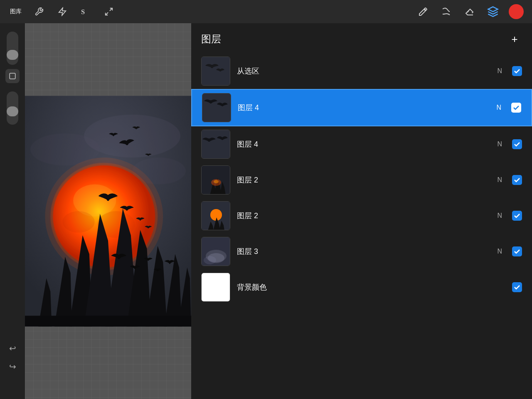 This screenshot has height=399, width=532. I want to click on layer-mode-from-selection: N, so click(500, 71).